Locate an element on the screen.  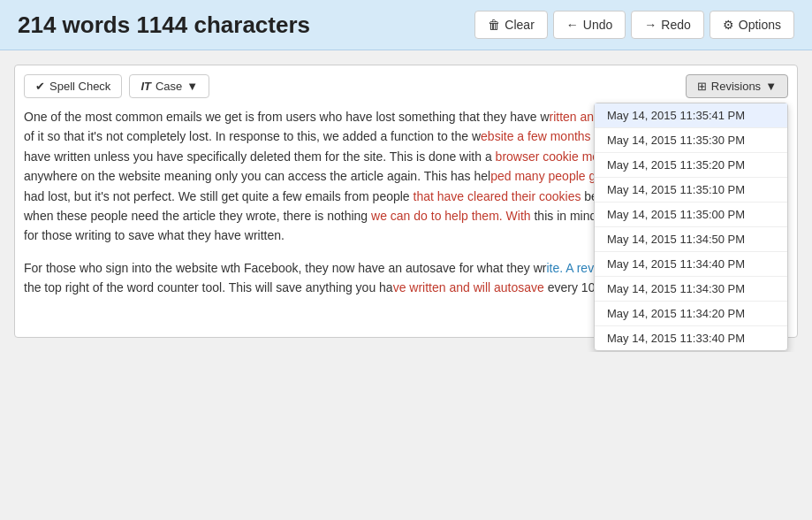
header-buttons: 🗑 Clear ← Undo → Redo ⚙ Options is located at coordinates (634, 25).